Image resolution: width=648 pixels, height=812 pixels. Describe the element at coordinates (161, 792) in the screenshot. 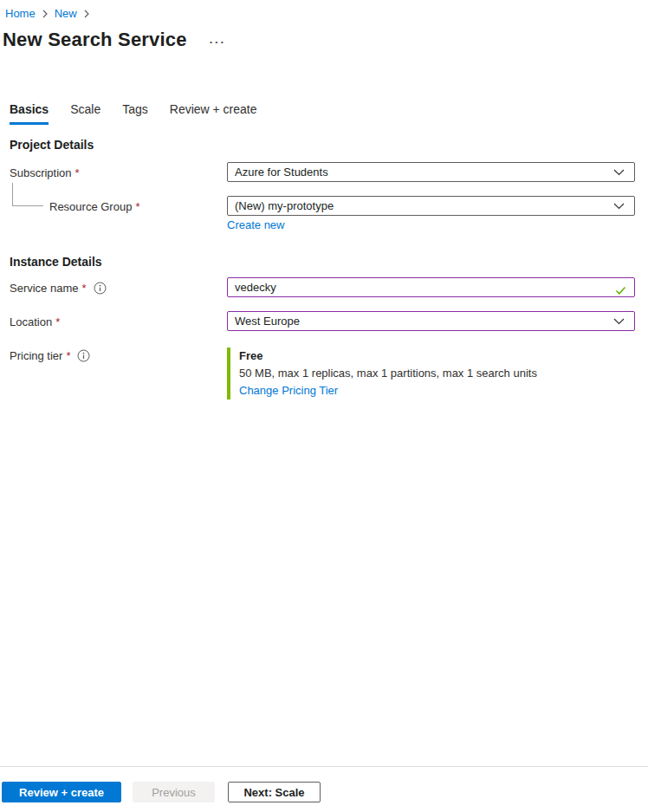

I see `footer-buttons: Review + create Previous Next: Scale` at that location.